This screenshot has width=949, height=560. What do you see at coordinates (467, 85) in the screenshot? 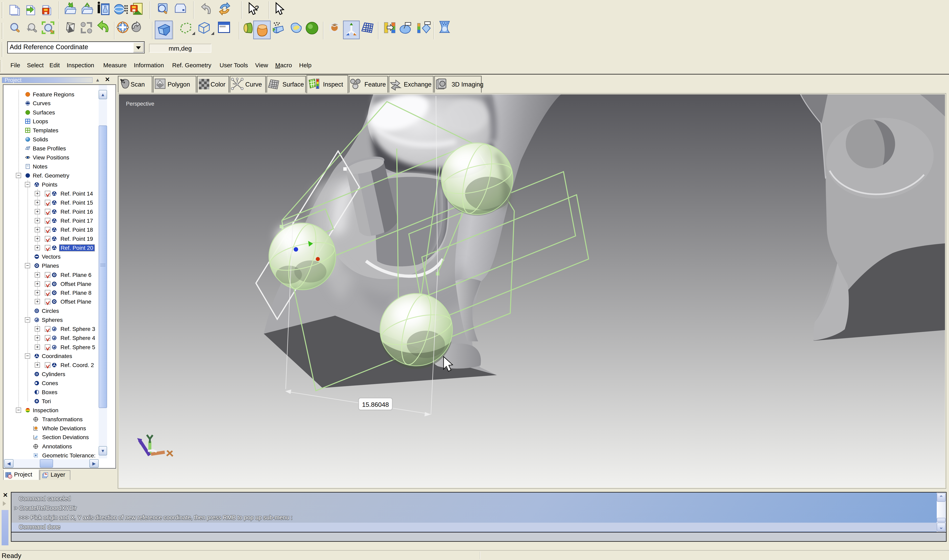
I see `svg-text: 3D Imaging` at bounding box center [467, 85].